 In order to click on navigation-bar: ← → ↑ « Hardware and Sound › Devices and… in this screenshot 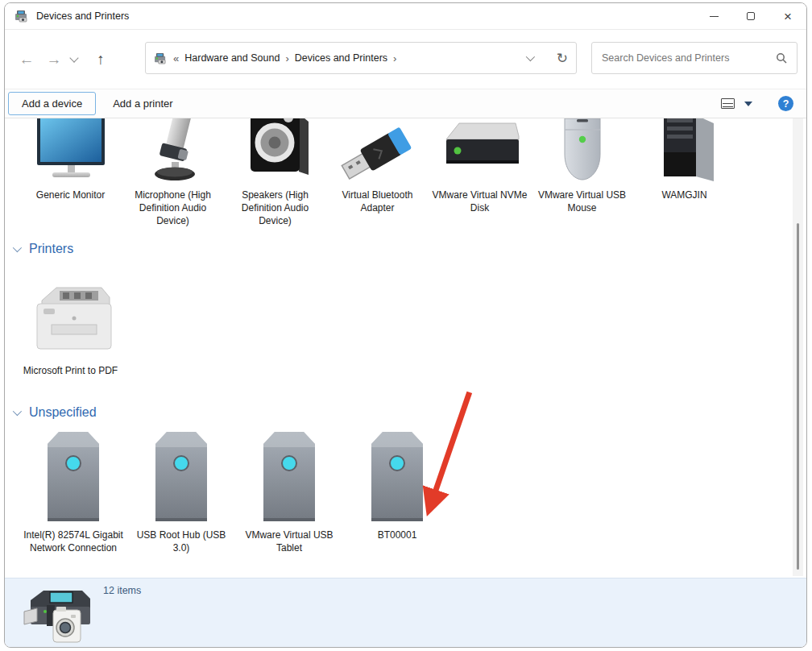, I will do `click(406, 60)`.